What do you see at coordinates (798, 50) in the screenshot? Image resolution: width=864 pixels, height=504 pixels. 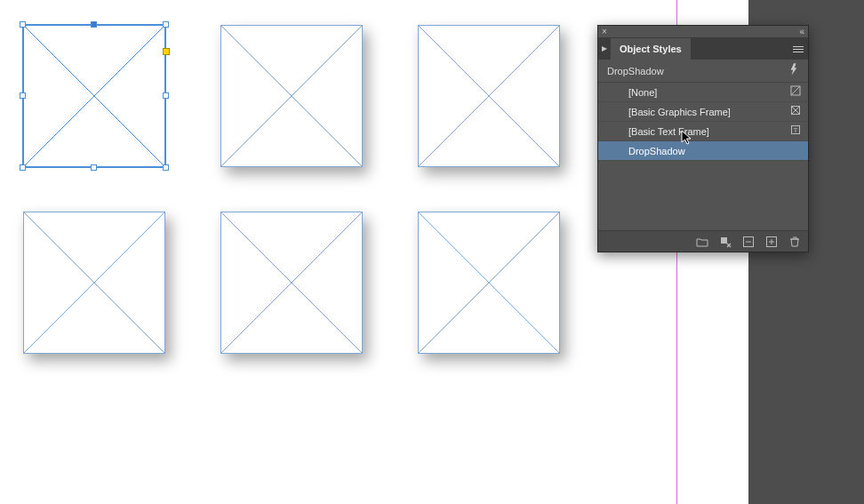 I see `menu-icon` at bounding box center [798, 50].